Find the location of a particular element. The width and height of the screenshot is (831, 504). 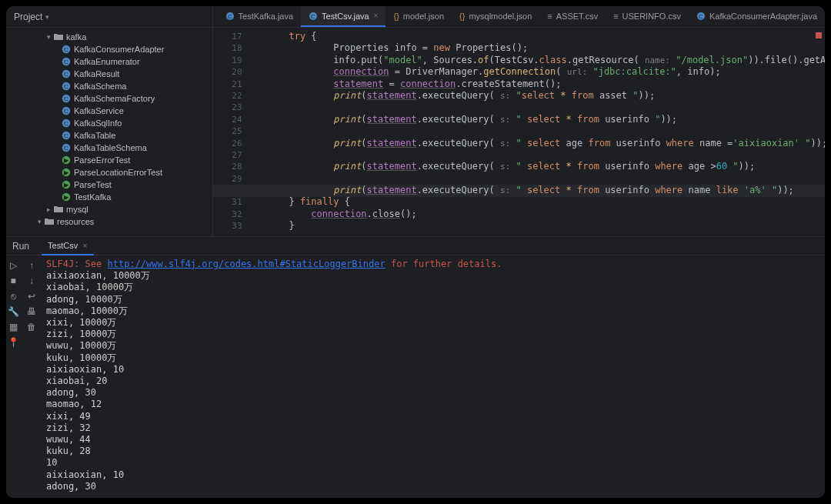

run-toolbar: ▷ ■ ⎋ 🔧 ▦ 📍 ↑ ↓ ↩ 🖶 🗑 is located at coordinates (22, 377).